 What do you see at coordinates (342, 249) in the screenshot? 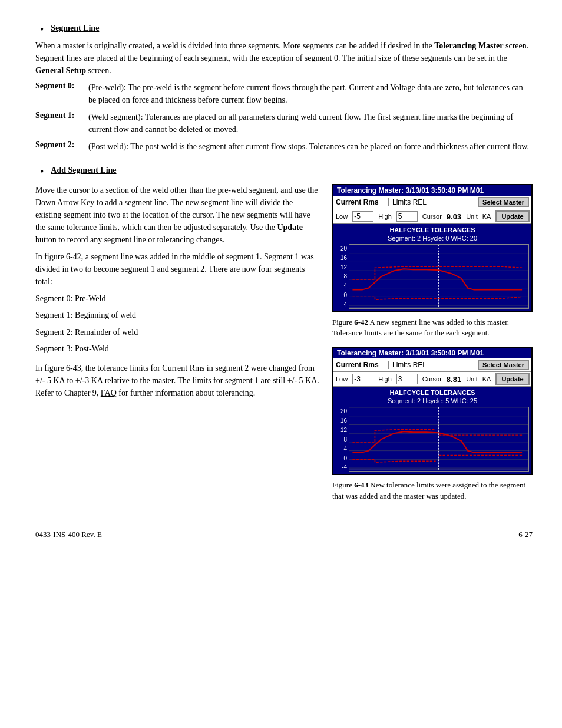
I see `y-label-20: 20` at bounding box center [342, 249].